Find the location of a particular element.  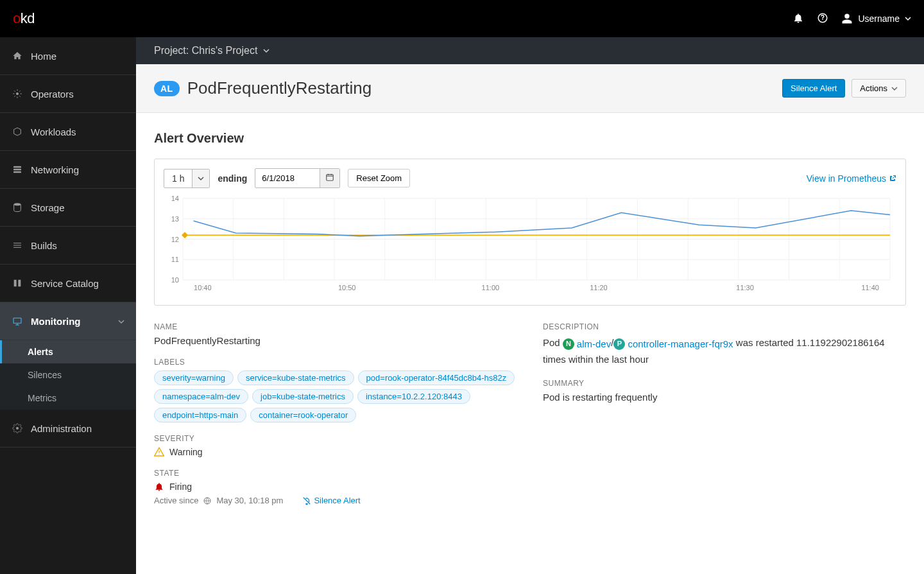

sidebar-item-label: Monitoring is located at coordinates (55, 321).